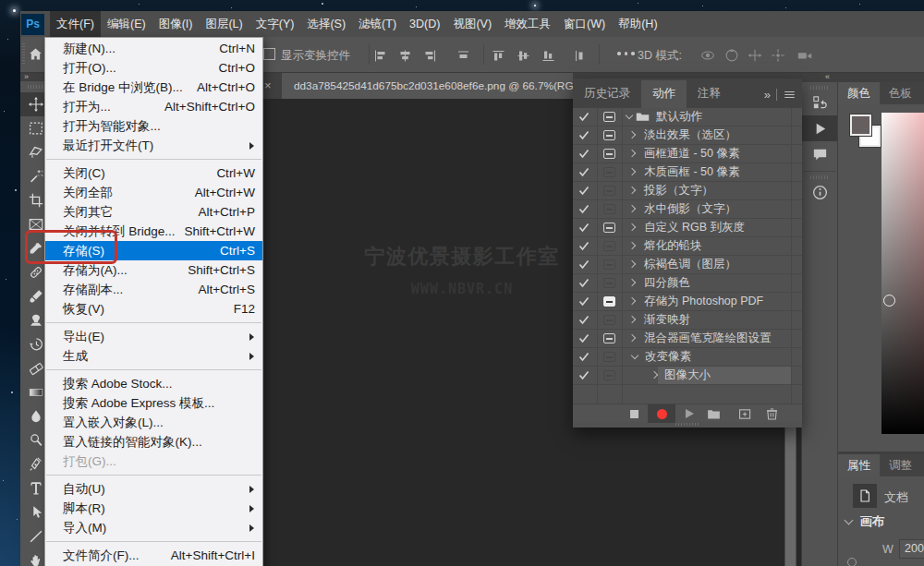 This screenshot has width=924, height=566. I want to click on menubar-item-7: 3D(D), so click(425, 24).